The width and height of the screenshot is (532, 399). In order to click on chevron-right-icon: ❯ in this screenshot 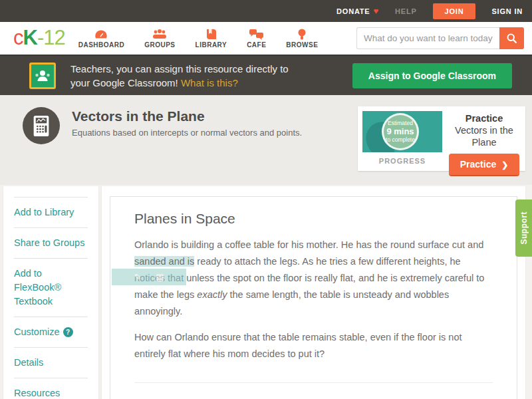, I will do `click(505, 165)`.